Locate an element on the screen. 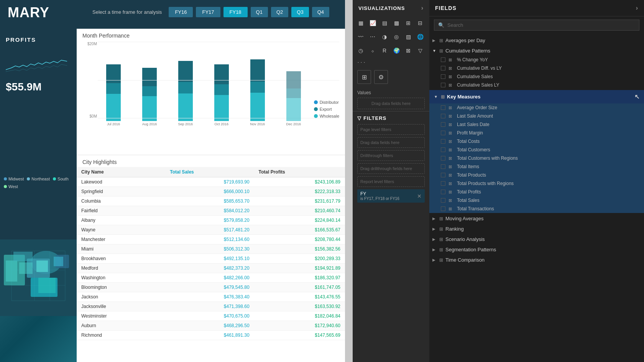  table-row: Miami $506,312.30 $156,382.56 is located at coordinates (211, 249).